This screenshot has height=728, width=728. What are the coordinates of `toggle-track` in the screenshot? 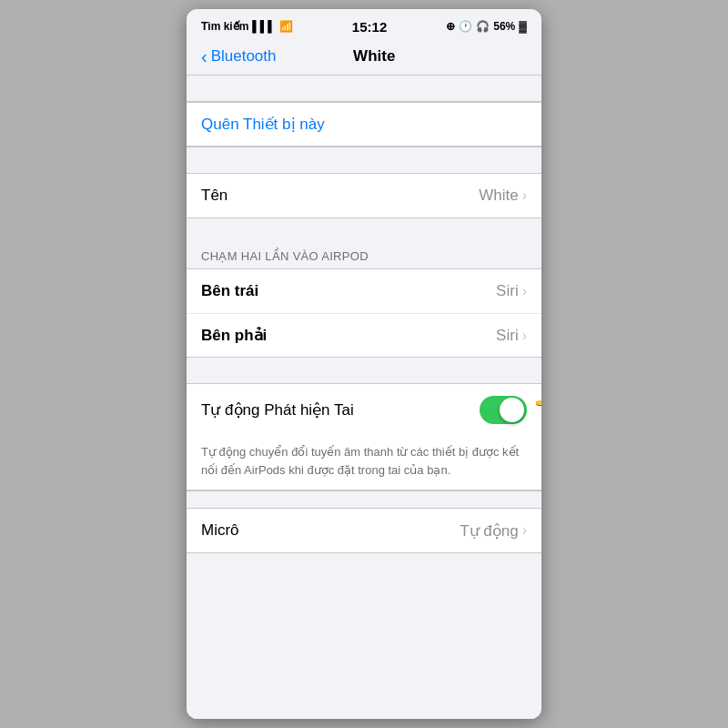 It's located at (503, 410).